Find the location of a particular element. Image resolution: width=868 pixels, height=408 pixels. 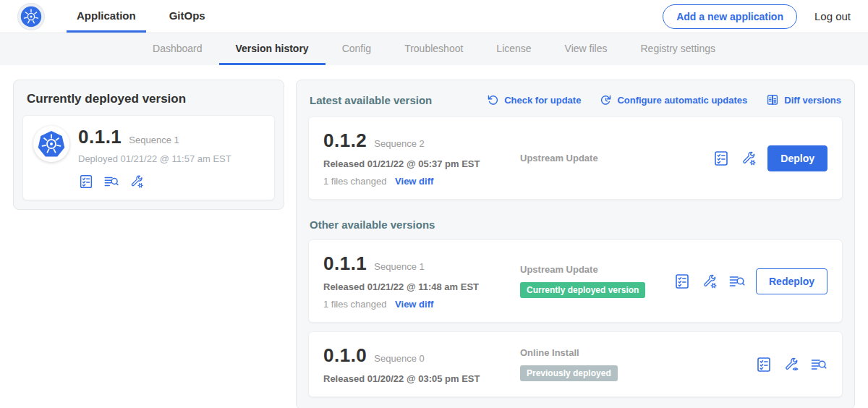

diff-versions-link: Diff versions is located at coordinates (804, 100).